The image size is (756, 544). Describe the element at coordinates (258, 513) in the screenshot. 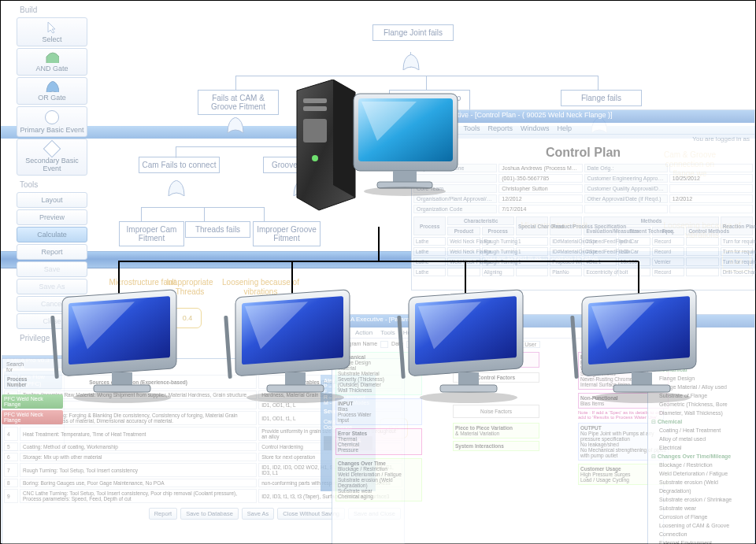

I see `sov-saveas-button: Save As` at that location.